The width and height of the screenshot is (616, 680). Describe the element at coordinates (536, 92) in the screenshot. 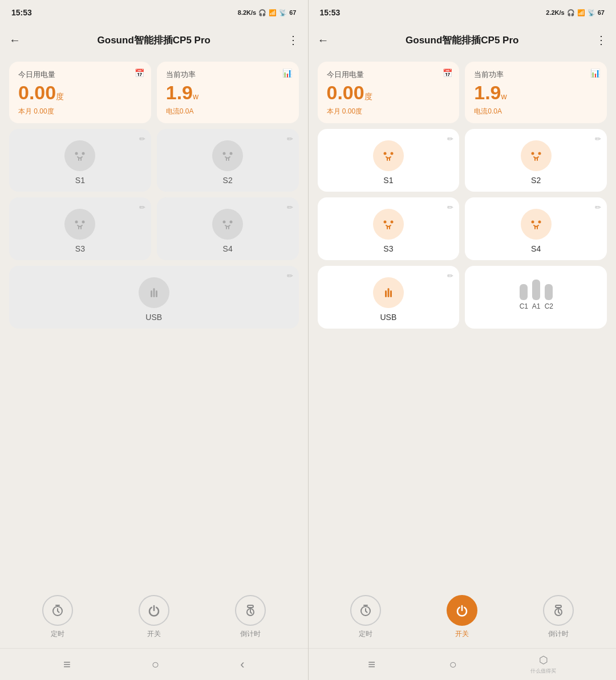

I see `energy-card-power-right: 📊 当前功率 1.9w 电流0.0A` at that location.